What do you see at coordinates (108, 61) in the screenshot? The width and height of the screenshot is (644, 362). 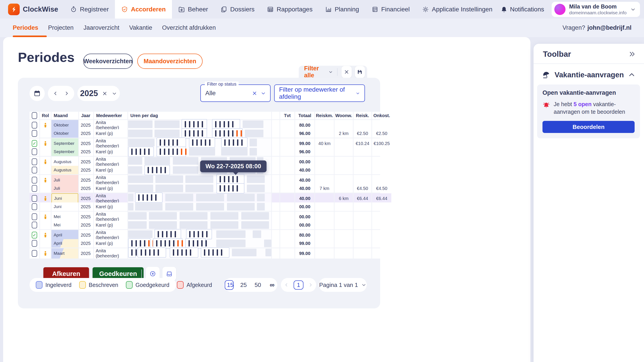 I see `weekoverzichten-button: Weekoverzichten` at bounding box center [108, 61].